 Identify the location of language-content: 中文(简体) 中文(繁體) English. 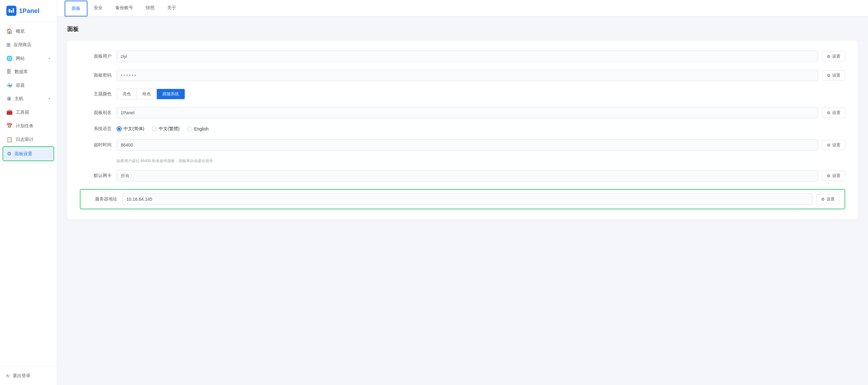
(481, 129).